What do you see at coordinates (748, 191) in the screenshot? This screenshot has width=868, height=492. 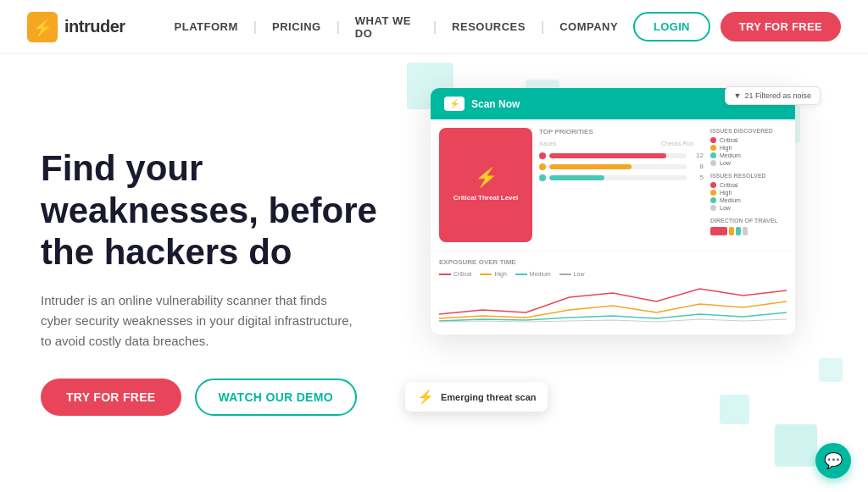 I see `issues-resolved-section: Issues Resolved Critical High Medium` at bounding box center [748, 191].